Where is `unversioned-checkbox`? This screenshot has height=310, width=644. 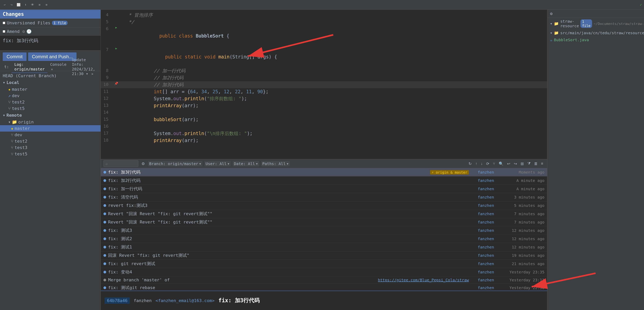 unversioned-checkbox is located at coordinates (4, 23).